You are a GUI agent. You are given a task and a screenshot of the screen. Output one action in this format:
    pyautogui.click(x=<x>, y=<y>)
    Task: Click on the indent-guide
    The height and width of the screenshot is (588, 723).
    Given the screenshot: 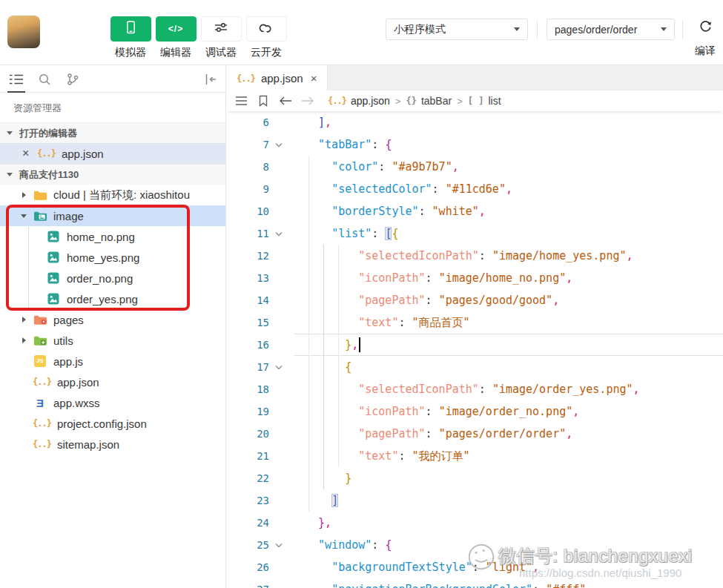 What is the action you would take?
    pyautogui.click(x=308, y=334)
    